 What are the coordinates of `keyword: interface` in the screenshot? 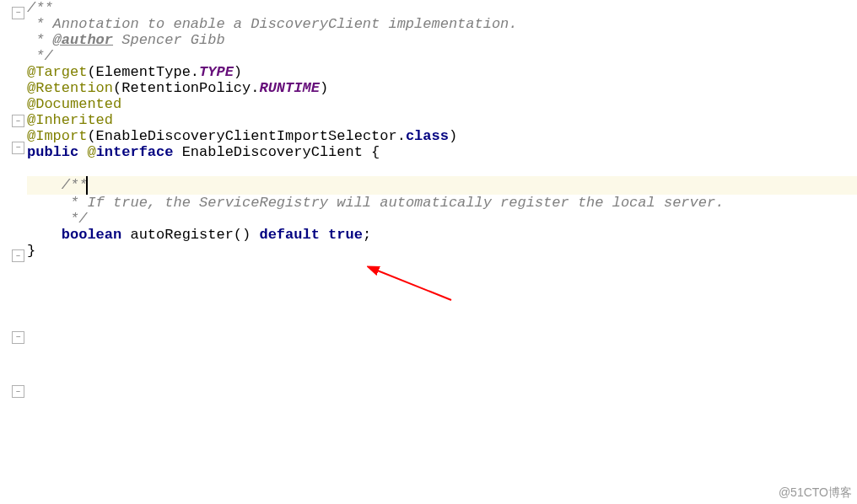 It's located at (135, 152).